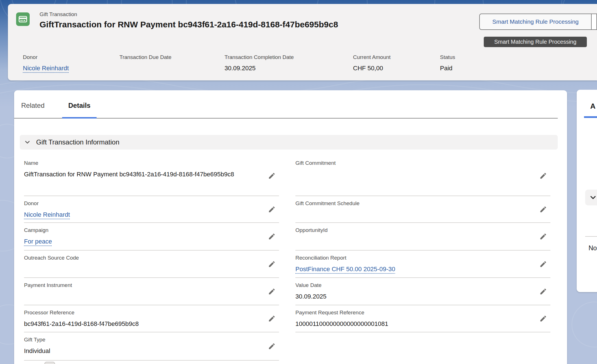  What do you see at coordinates (50, 363) in the screenshot?
I see `scrollbar-thumb` at bounding box center [50, 363].